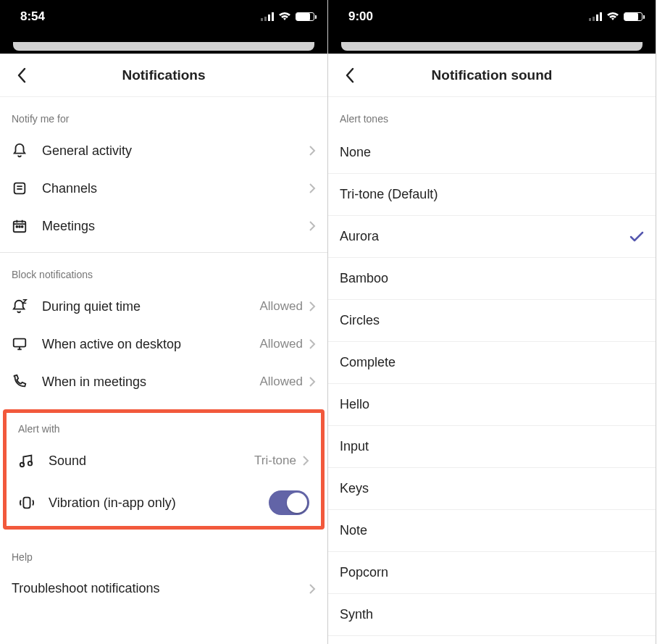 The image size is (657, 644). What do you see at coordinates (354, 446) in the screenshot?
I see `tone-label: Input` at bounding box center [354, 446].